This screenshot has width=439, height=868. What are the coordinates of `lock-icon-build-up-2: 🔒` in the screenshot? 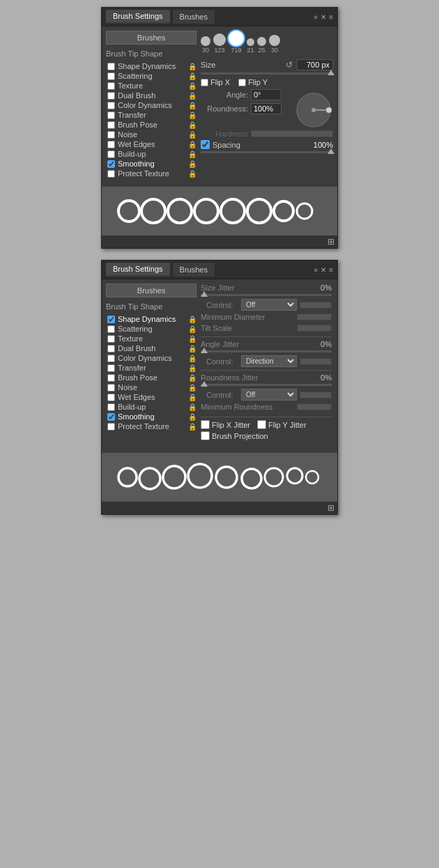 It's located at (192, 407).